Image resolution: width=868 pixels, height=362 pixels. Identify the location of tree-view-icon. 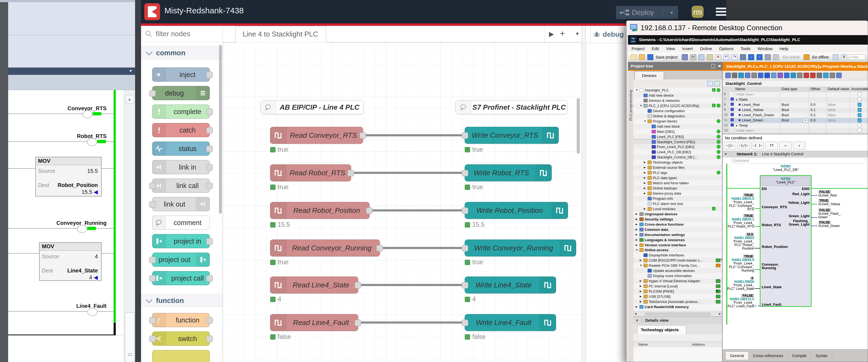
(710, 84).